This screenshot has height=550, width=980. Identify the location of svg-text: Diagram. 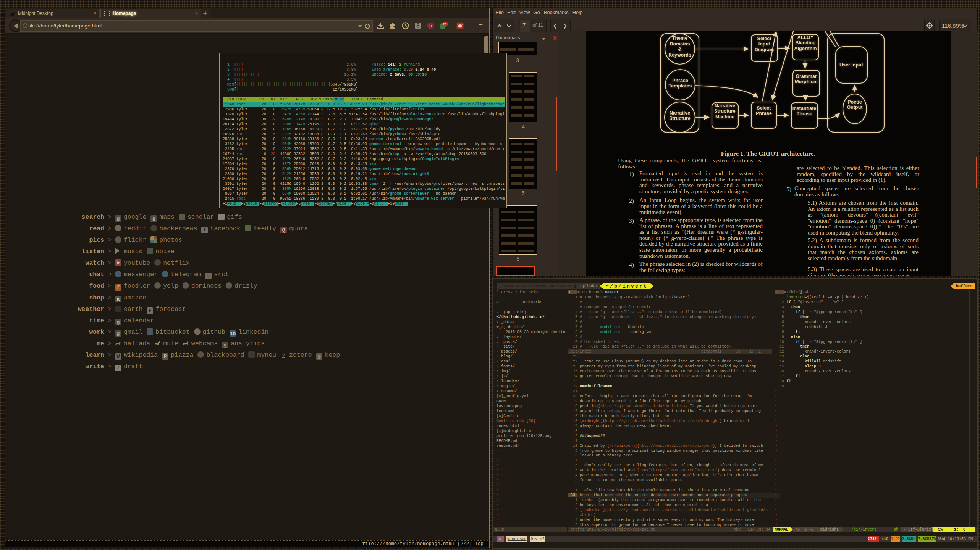
(764, 50).